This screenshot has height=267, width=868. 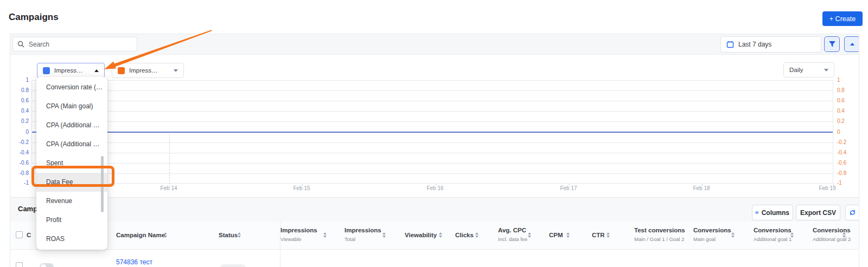 I want to click on menu-item-cpa-main: CPA (Main goal), so click(x=72, y=106).